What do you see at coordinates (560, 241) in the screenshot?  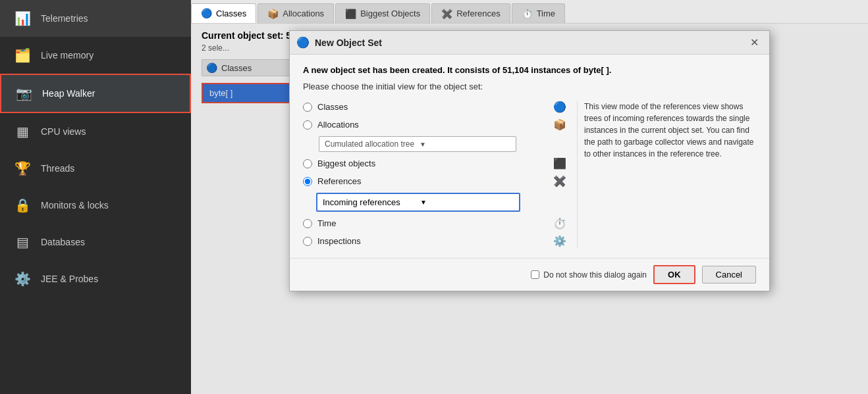 I see `inspections-option-icon: ⚙️` at bounding box center [560, 241].